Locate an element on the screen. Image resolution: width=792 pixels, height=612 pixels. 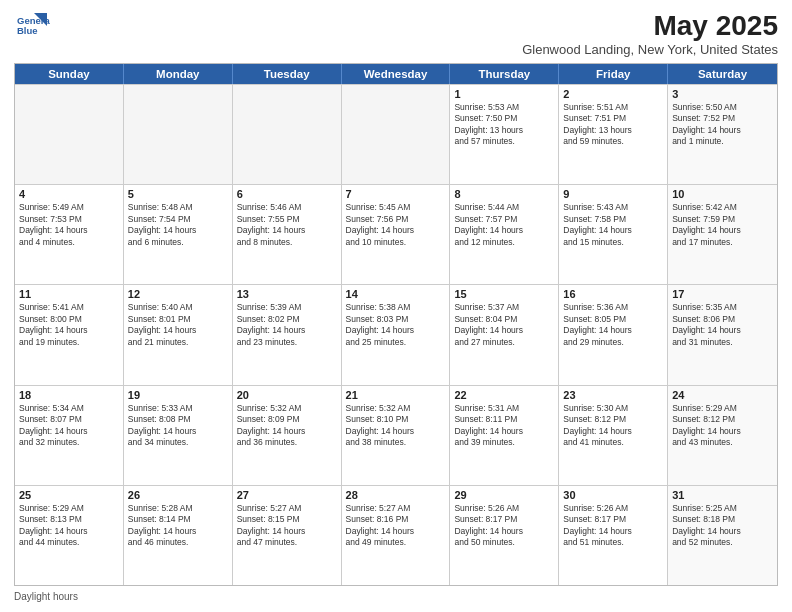
day-detail: Sunrise: 5:32 AM Sunset: 8:09 PM Dayligh… is located at coordinates (287, 426).